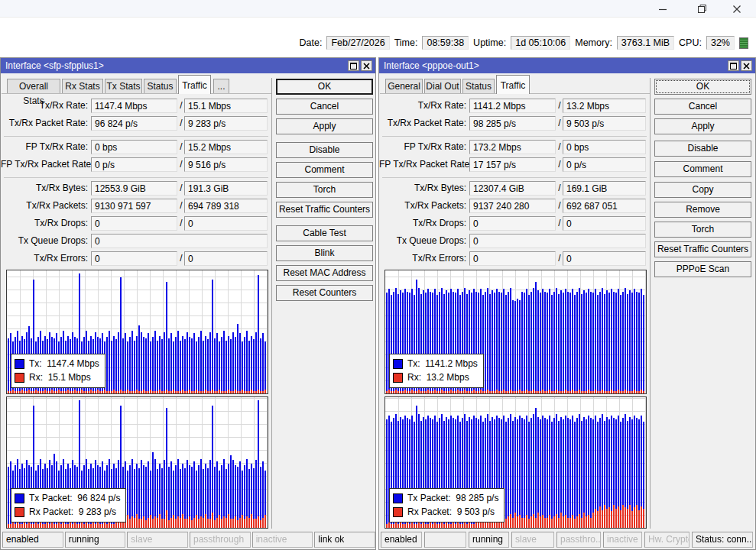  What do you see at coordinates (135, 206) in the screenshot?
I see `tx-packets-field: 9130 971 597` at bounding box center [135, 206].